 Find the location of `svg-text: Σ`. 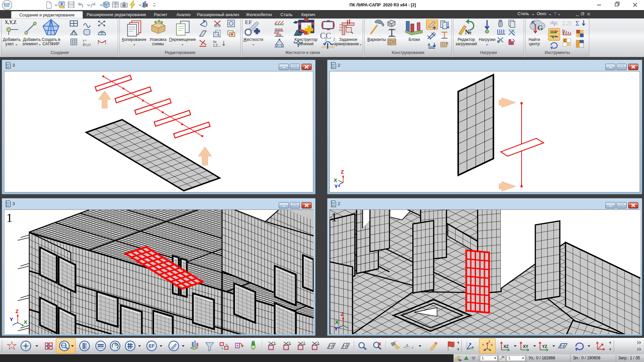

svg-text: Σ is located at coordinates (578, 23).